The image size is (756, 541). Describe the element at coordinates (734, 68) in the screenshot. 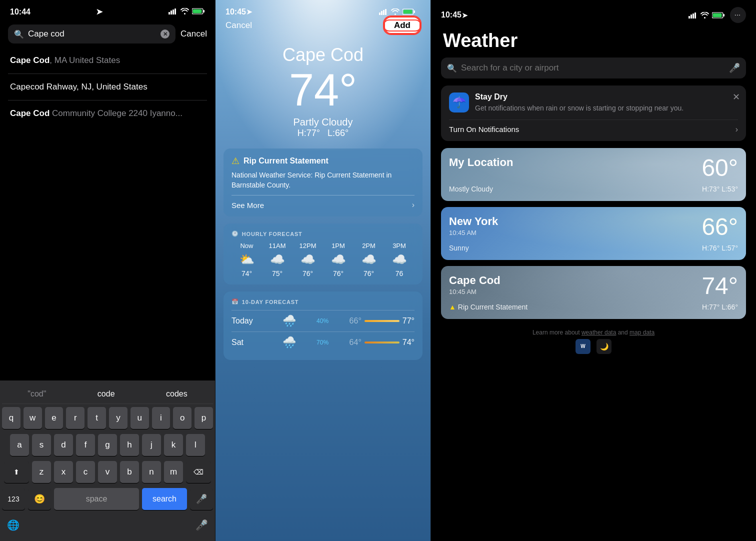

I see `mic-icon-3: 🎤` at that location.